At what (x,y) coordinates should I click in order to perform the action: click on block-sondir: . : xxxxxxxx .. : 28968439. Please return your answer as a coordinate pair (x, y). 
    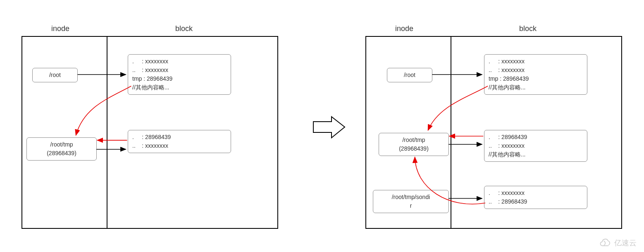
    Looking at the image, I should click on (536, 197).